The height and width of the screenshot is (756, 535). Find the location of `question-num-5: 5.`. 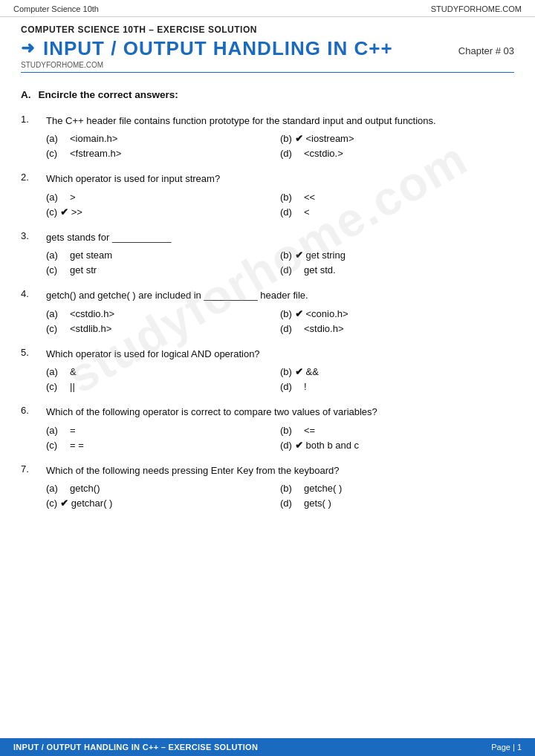

question-num-5: 5. is located at coordinates (29, 354).